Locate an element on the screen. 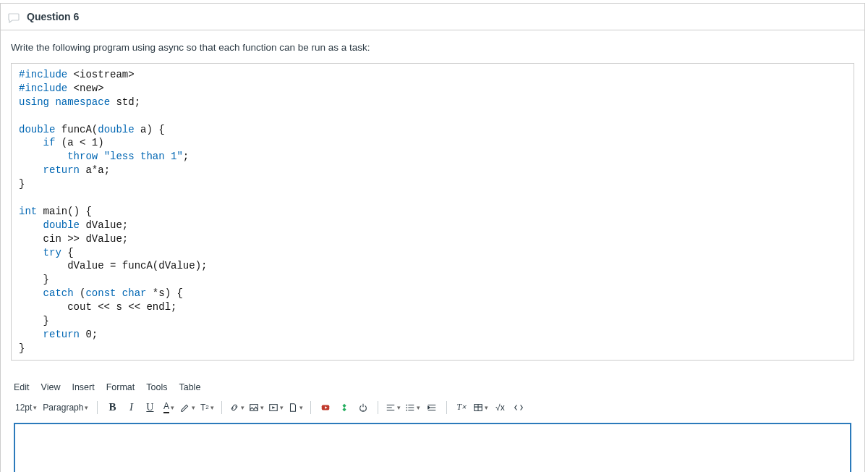  answer-editor is located at coordinates (433, 447).